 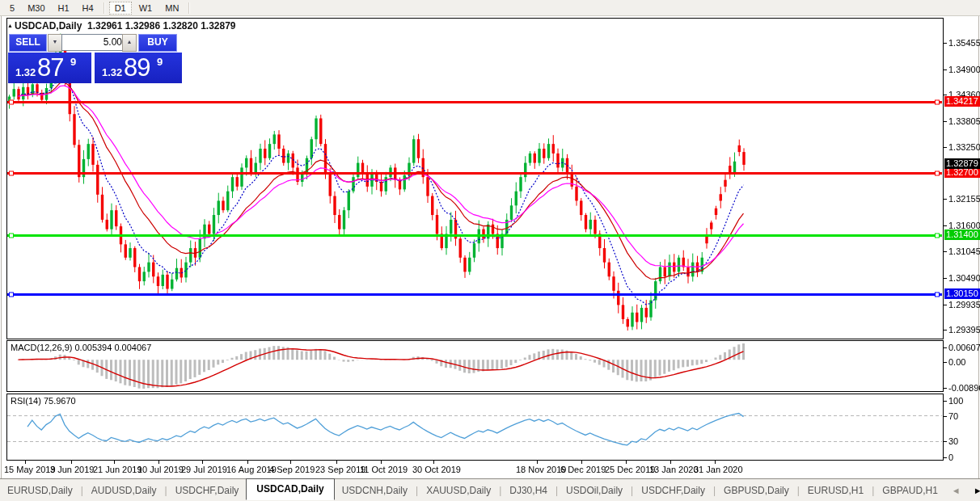 What do you see at coordinates (44, 401) in the screenshot?
I see `rsi-indicator-label: RSI(14) 75.9670` at bounding box center [44, 401].